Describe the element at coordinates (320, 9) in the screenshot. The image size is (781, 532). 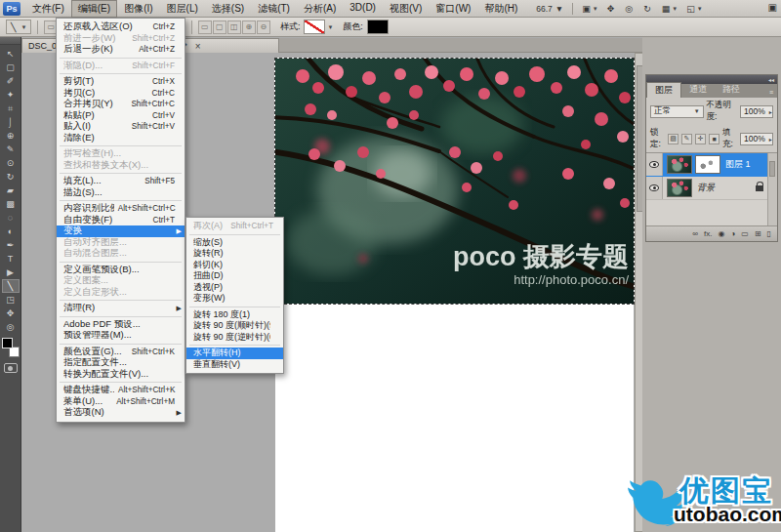
I see `menubar-item: 分析(A)` at that location.